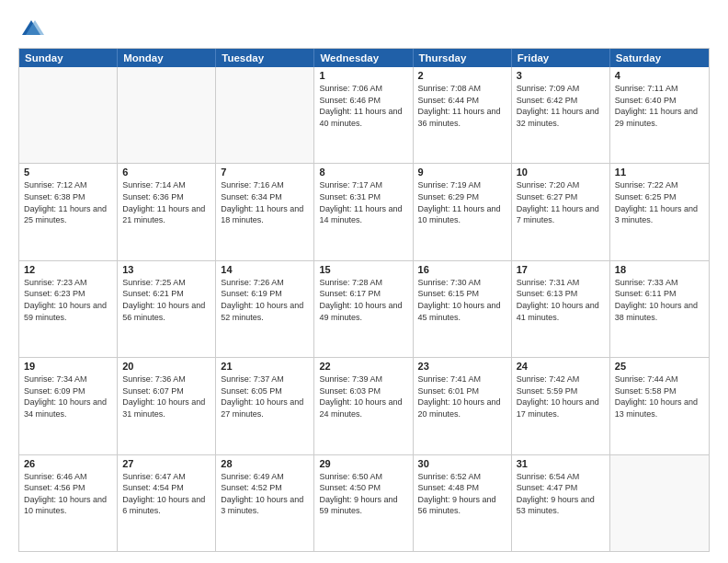  What do you see at coordinates (265, 366) in the screenshot?
I see `day-number: 21` at bounding box center [265, 366].